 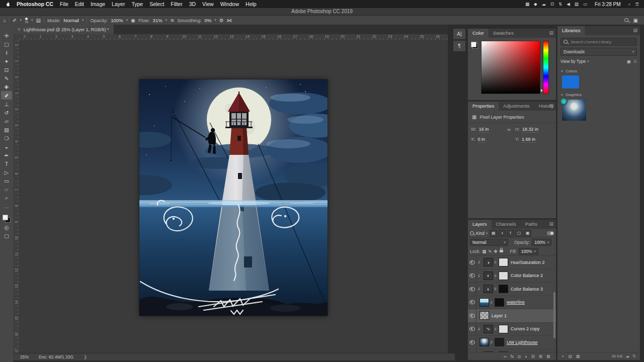 What do you see at coordinates (7, 35) in the screenshot?
I see `move-tool: ✛` at bounding box center [7, 35].